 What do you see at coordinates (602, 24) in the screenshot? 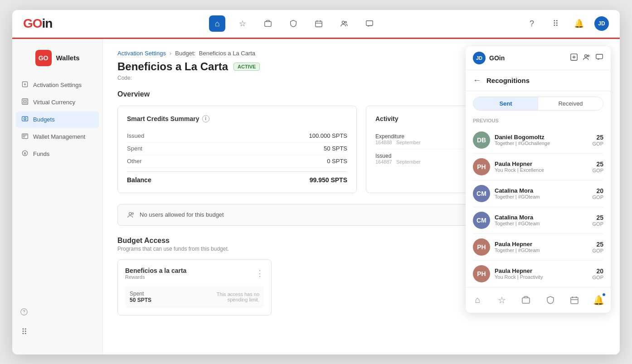
I see `user-avatar: JD` at bounding box center [602, 24].